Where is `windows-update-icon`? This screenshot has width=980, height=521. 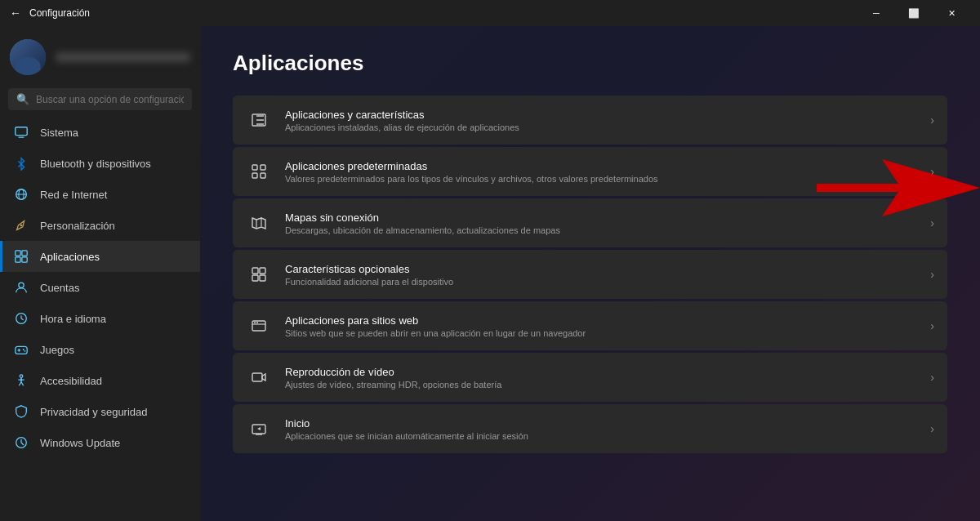 windows-update-icon is located at coordinates (21, 443).